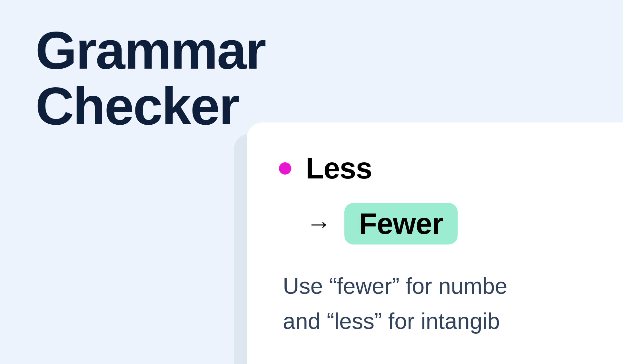 The height and width of the screenshot is (364, 623). What do you see at coordinates (451, 168) in the screenshot?
I see `original-word-row: Less` at bounding box center [451, 168].